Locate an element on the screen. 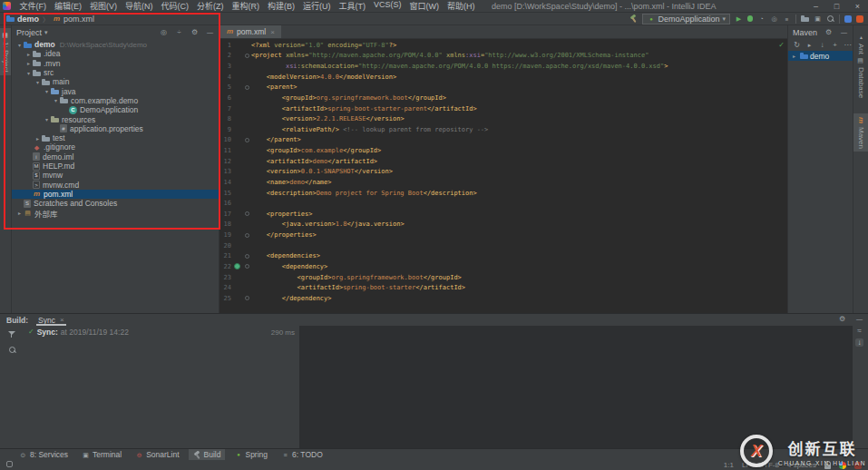 This screenshot has height=470, width=868. search-everywhere-icon is located at coordinates (831, 18).